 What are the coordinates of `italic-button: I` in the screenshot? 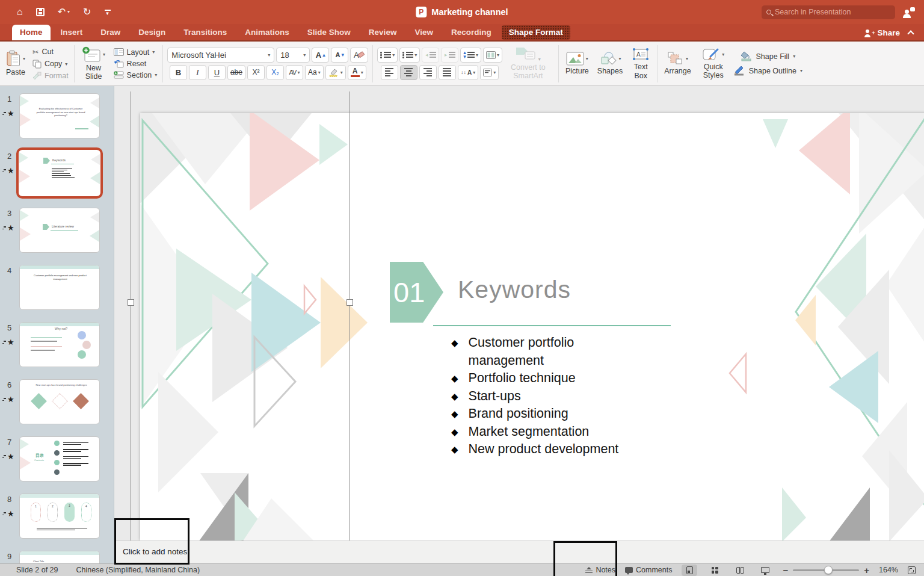 It's located at (197, 72).